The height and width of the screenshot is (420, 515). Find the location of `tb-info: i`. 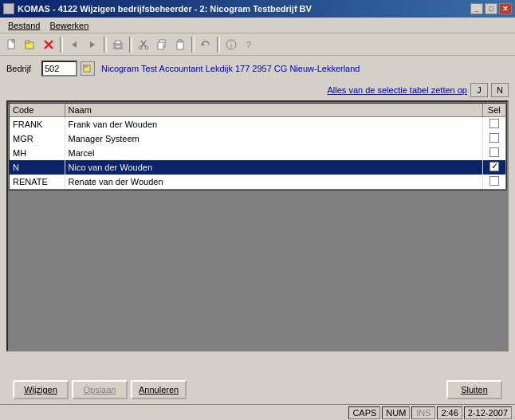

tb-info: i is located at coordinates (231, 45).